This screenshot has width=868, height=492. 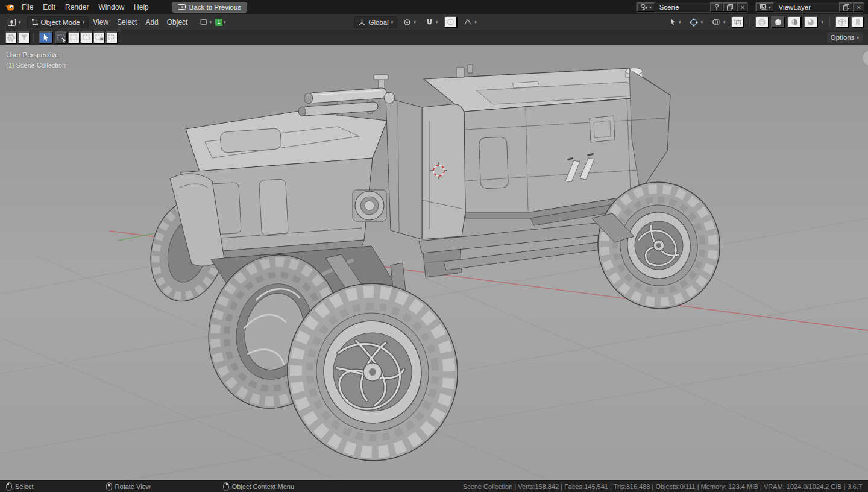 I want to click on select-mode-intersect-button, so click(x=112, y=37).